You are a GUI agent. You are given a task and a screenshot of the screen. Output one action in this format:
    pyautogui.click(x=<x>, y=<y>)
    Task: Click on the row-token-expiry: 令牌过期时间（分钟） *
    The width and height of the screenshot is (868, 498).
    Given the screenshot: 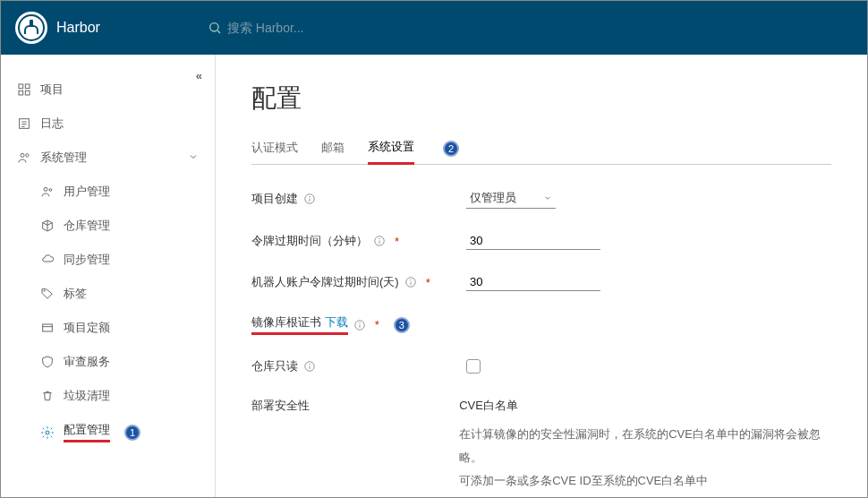 What is the action you would take?
    pyautogui.click(x=541, y=241)
    